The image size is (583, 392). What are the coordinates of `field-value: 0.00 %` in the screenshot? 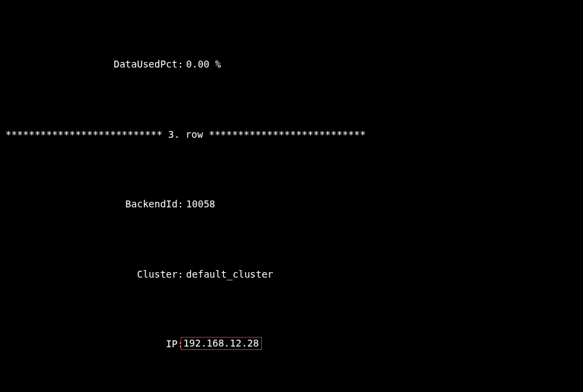 It's located at (204, 64).